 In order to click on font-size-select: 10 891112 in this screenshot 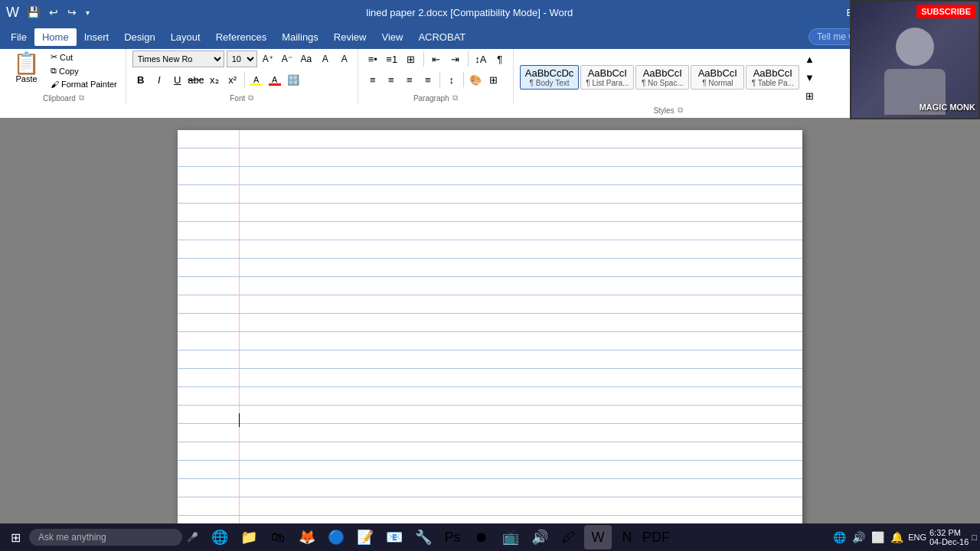, I will do `click(242, 59)`.